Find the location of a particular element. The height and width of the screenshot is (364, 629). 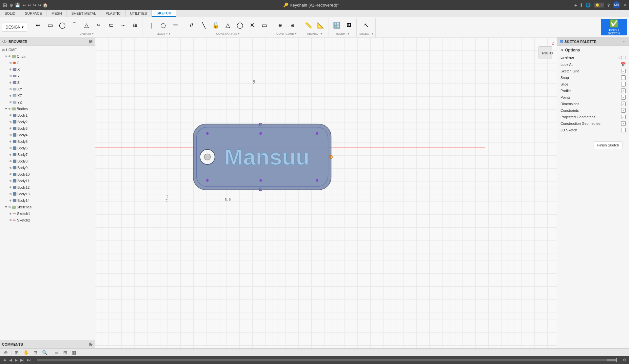

eye-y-icon: 👁 is located at coordinates (11, 76).